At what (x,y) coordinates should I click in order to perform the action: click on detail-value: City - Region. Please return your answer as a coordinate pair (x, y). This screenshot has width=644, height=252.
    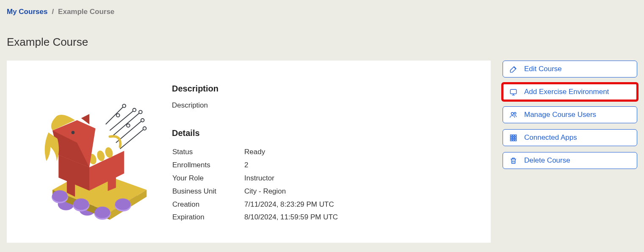
    Looking at the image, I should click on (291, 191).